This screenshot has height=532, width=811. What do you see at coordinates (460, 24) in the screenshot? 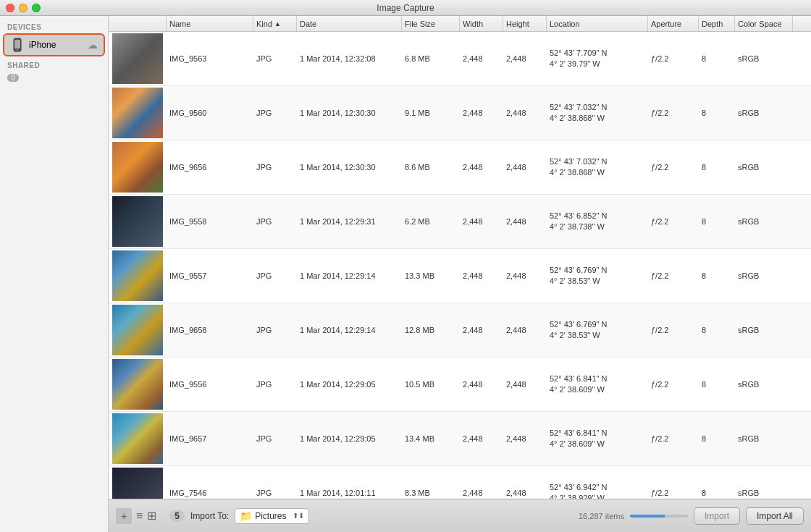
I see `table-header: Name Kind ▲ Date File Size Width Height …` at bounding box center [460, 24].